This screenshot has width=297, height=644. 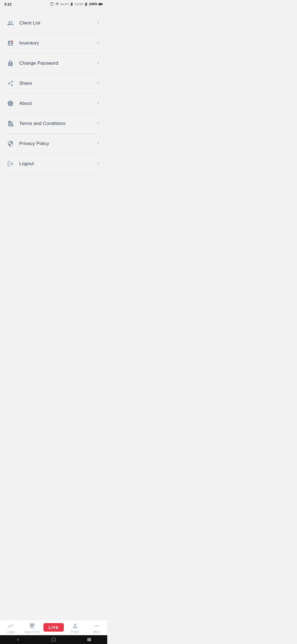 I want to click on share-icon, so click(x=10, y=83).